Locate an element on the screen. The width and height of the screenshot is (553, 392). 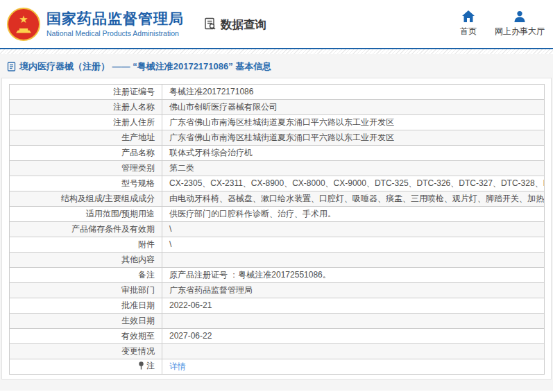
row-label: 生效日期 is located at coordinates (86, 321).